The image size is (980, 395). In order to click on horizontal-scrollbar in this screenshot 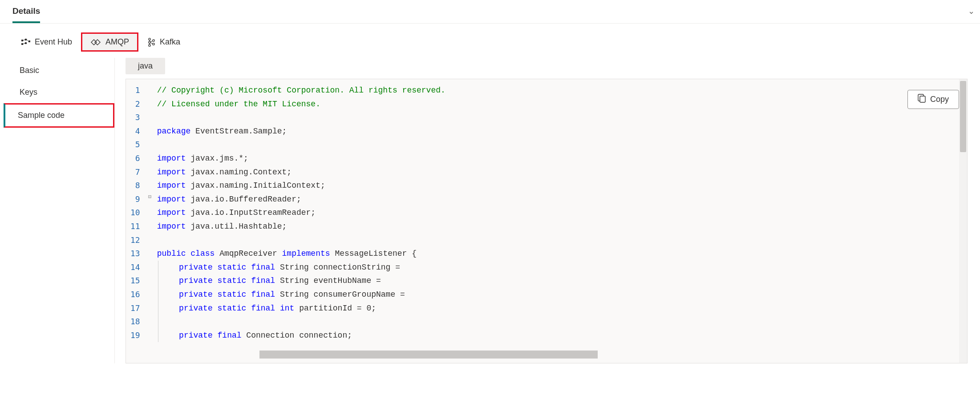, I will do `click(429, 355)`.